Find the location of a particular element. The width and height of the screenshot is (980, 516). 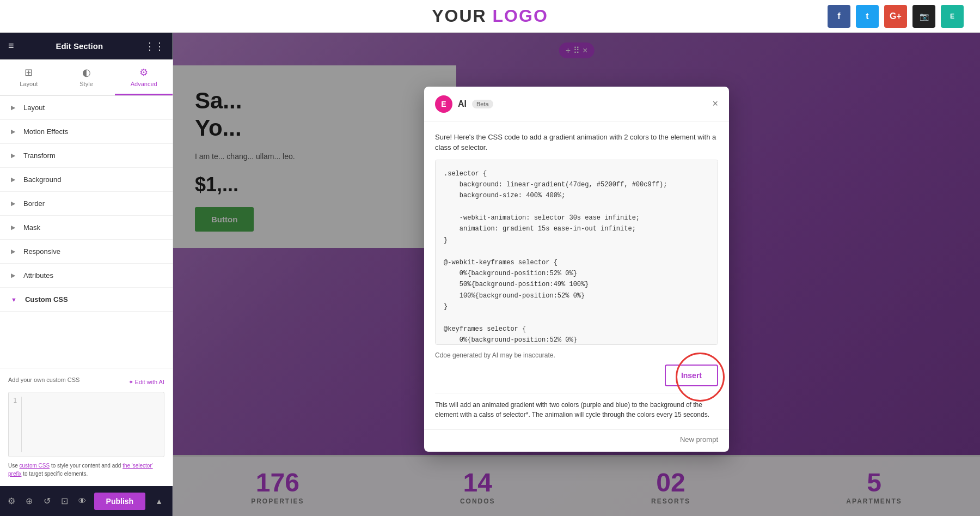

eye-icon: 👁 is located at coordinates (83, 501).